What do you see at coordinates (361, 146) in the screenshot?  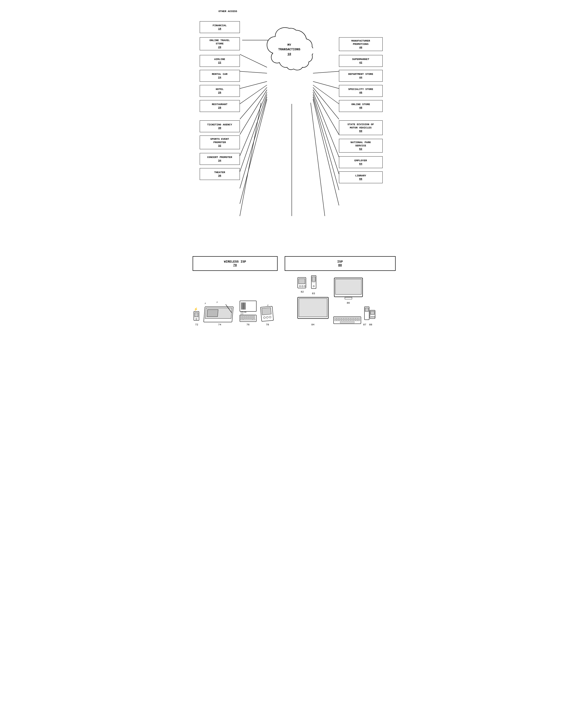 I see `node-national-park-service: NATIONAL PARKSERVICE 62` at bounding box center [361, 146].